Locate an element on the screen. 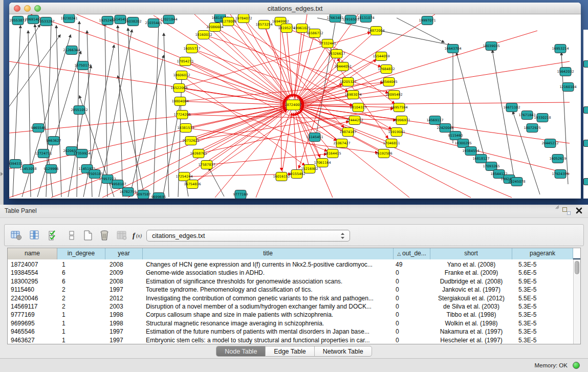  table-row: 2242004622012Investigating the contribut… is located at coordinates (291, 298).